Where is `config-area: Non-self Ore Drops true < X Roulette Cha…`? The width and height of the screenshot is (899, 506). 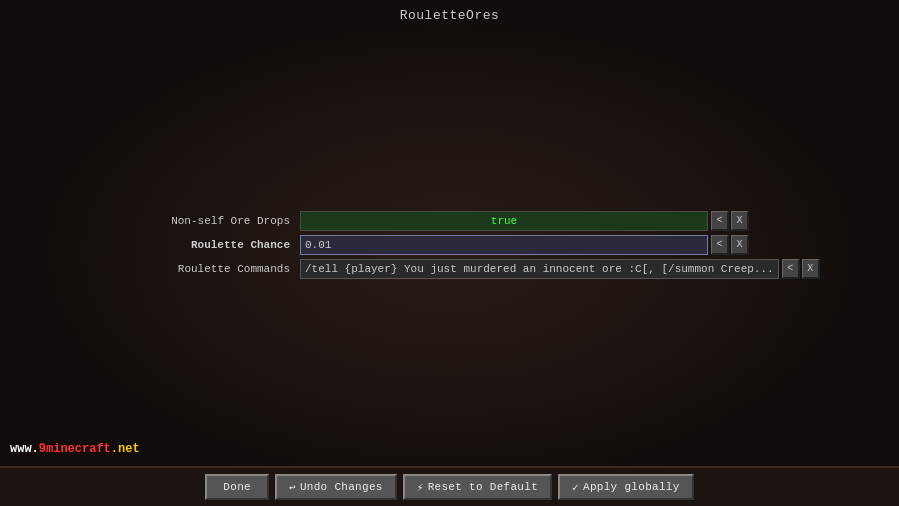 config-area: Non-self Ore Drops true < X Roulette Cha… is located at coordinates (450, 246).